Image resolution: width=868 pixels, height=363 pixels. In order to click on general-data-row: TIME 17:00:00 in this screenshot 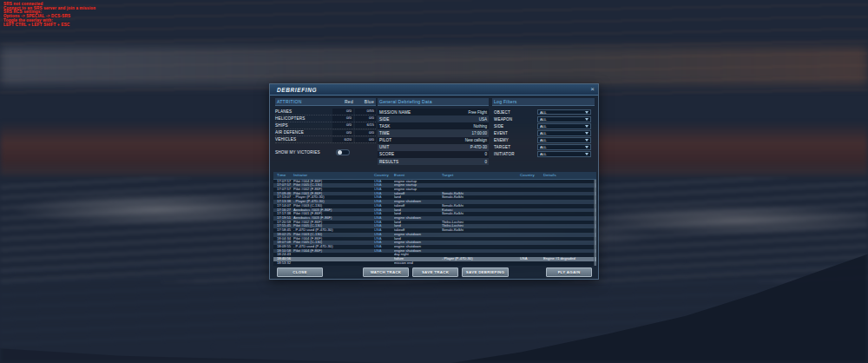, I will do `click(433, 133)`.